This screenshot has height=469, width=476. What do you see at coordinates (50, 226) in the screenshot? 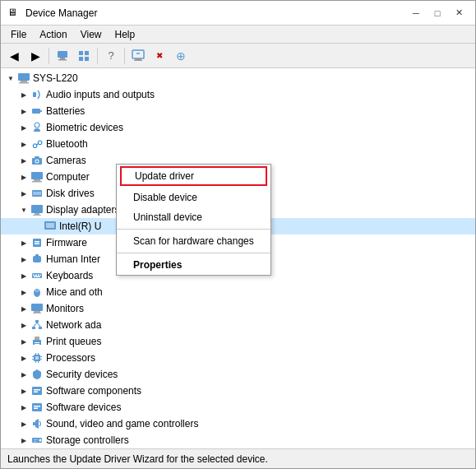
I see `intel-icon` at bounding box center [50, 226].